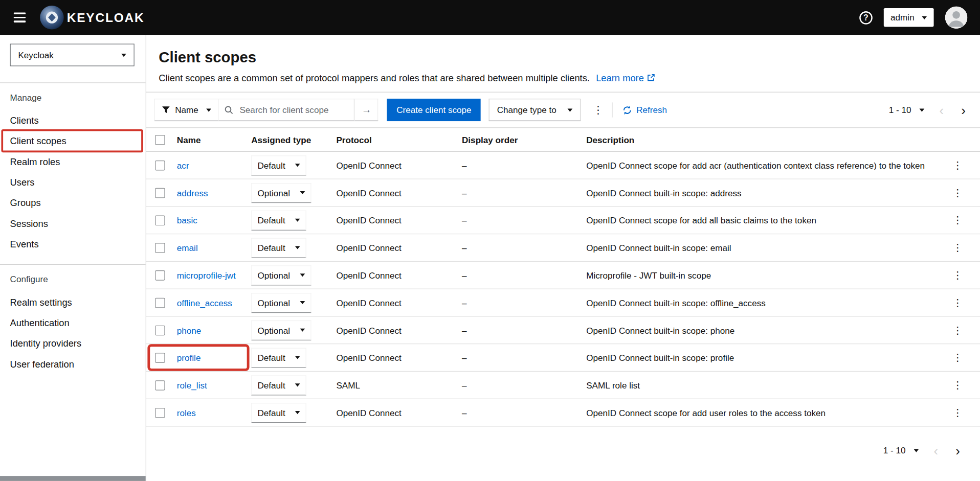 The image size is (980, 481). What do you see at coordinates (73, 478) in the screenshot?
I see `sidebar-scrollbar` at bounding box center [73, 478].